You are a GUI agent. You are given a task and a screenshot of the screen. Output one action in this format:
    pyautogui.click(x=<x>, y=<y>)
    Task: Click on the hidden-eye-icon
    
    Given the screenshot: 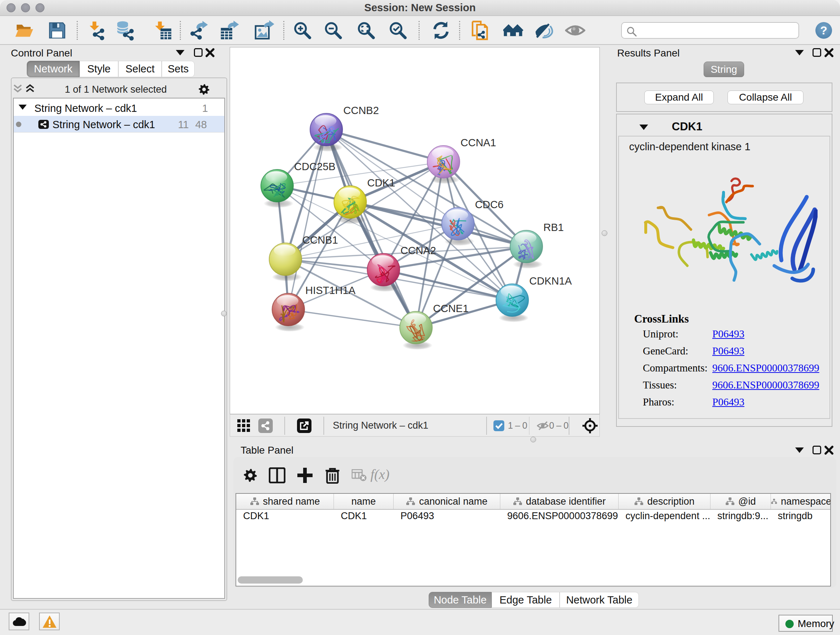 What is the action you would take?
    pyautogui.click(x=543, y=426)
    